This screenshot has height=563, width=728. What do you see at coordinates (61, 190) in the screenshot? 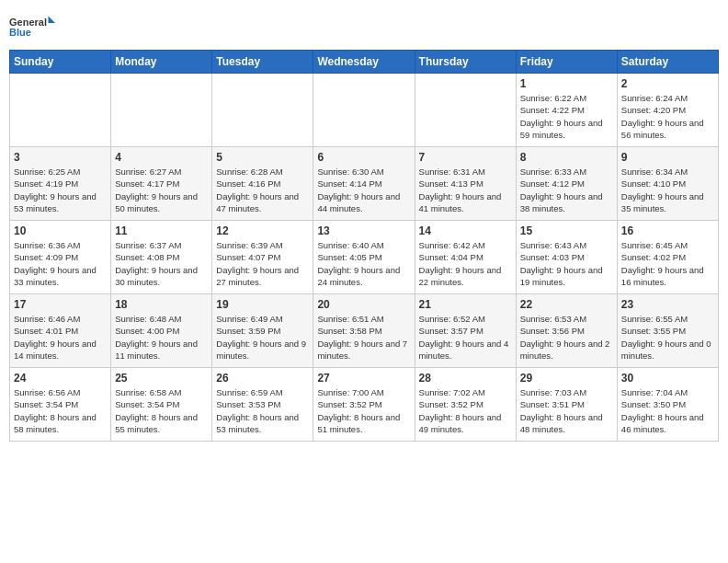
I see `day-info: Sunrise: 6:25 AMSunset: 4:19 PMDaylight:…` at bounding box center [61, 190].